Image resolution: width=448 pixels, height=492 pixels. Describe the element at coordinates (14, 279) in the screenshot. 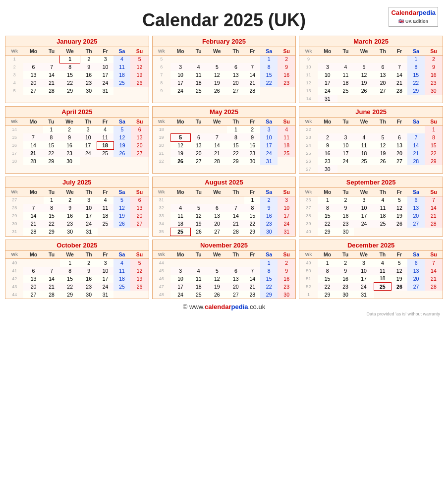

I see `wk-number: 42` at that location.